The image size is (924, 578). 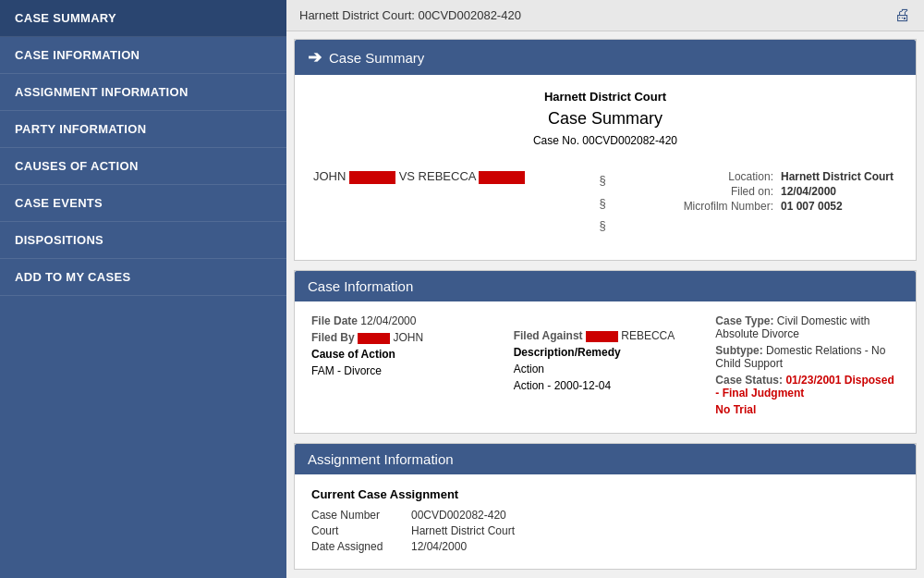 What do you see at coordinates (605, 515) in the screenshot?
I see `assignment-case-number-row: Case Number 00CVD002082-420` at bounding box center [605, 515].